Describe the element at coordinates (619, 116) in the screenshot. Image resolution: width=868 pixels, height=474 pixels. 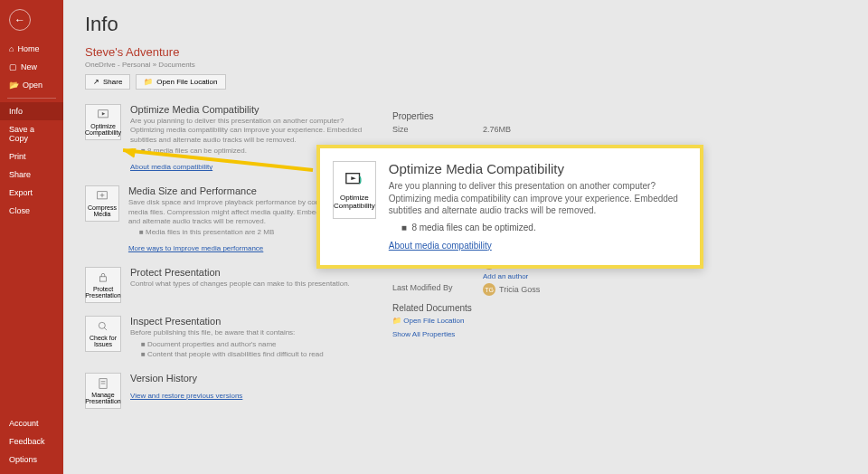
I see `properties-heading: Properties` at that location.